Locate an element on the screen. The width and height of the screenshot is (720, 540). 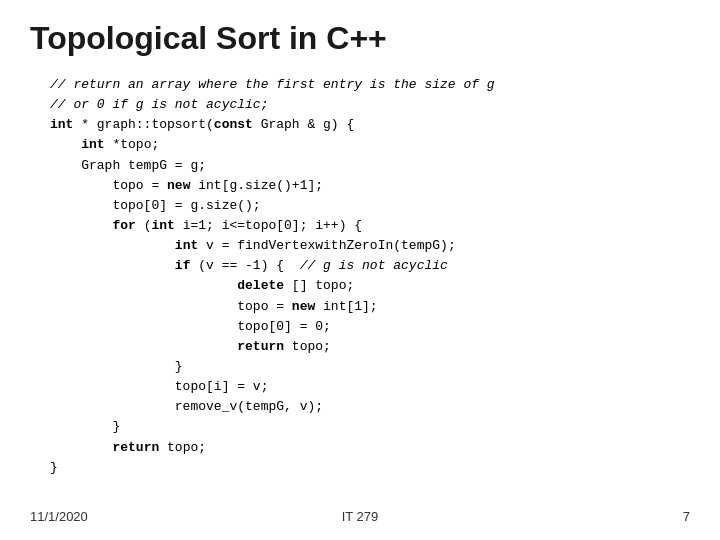
code-line-1: // return an array where the first entry… is located at coordinates (272, 84).